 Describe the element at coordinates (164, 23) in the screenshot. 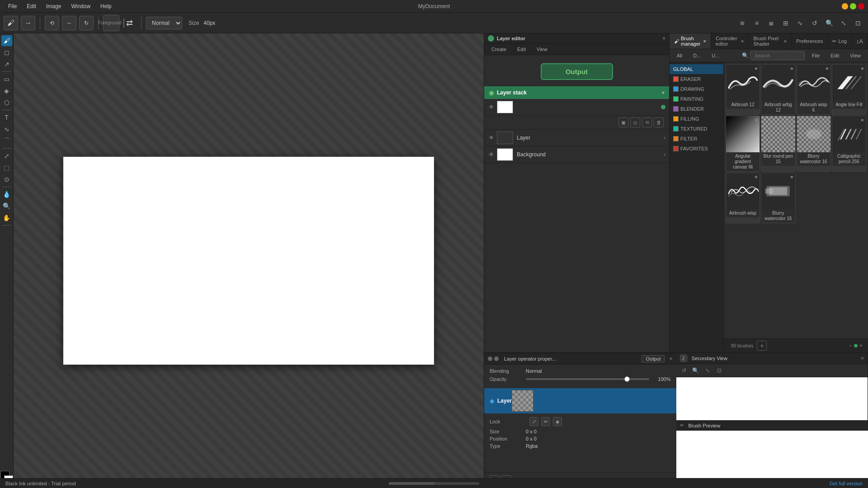

I see `blend-mode-select: Normal Multiply Screen Overlay` at that location.